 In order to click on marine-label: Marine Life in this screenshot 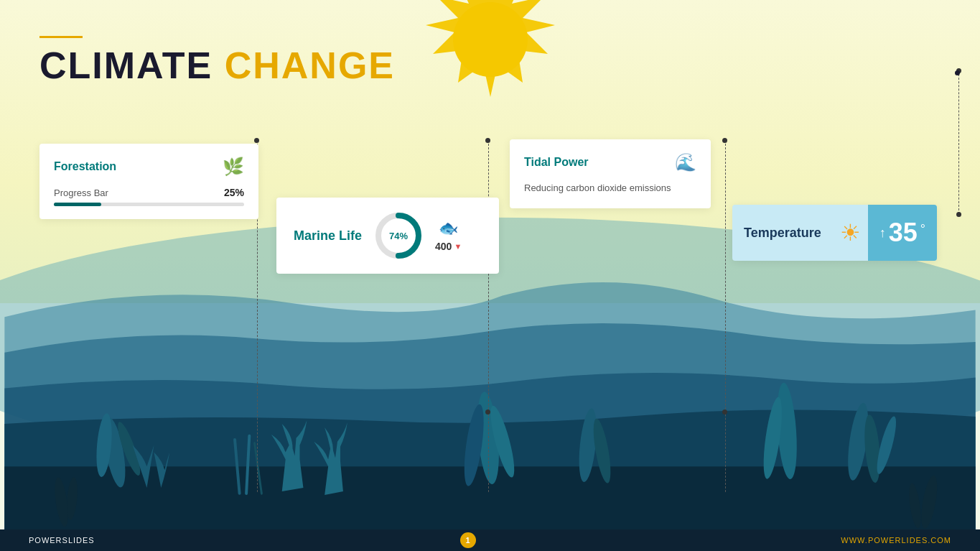, I will do `click(327, 236)`.